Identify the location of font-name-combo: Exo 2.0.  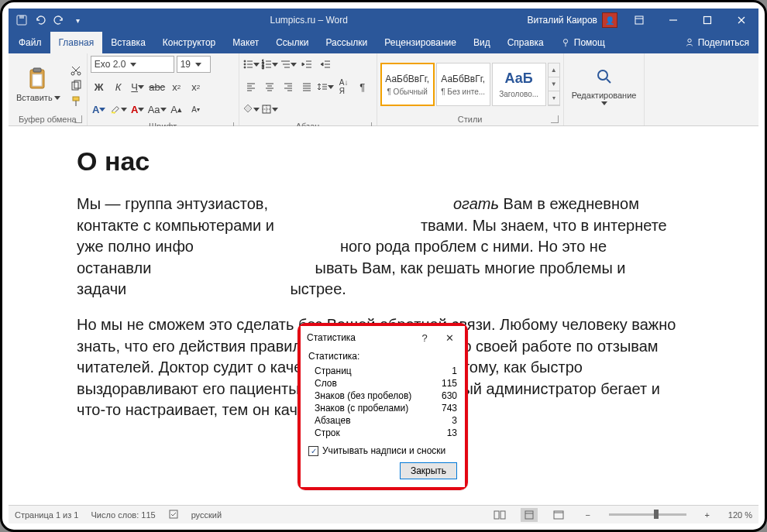
(132, 64).